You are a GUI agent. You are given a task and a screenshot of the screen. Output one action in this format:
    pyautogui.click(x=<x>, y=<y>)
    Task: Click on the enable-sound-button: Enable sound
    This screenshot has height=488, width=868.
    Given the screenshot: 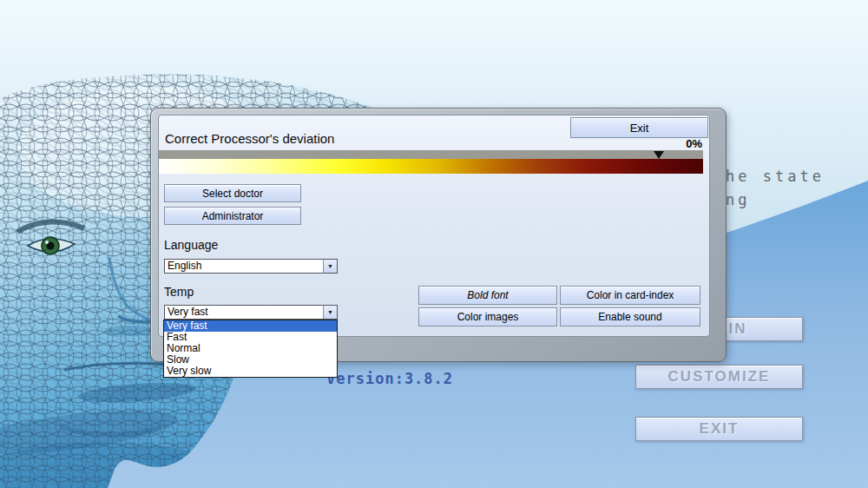 What is the action you would take?
    pyautogui.click(x=630, y=317)
    